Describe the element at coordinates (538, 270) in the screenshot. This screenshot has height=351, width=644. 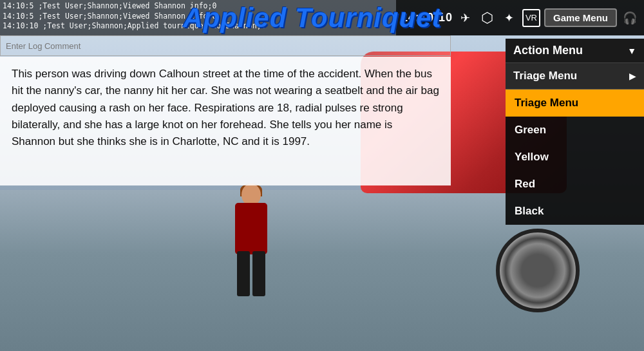
I see `car-wheel` at that location.